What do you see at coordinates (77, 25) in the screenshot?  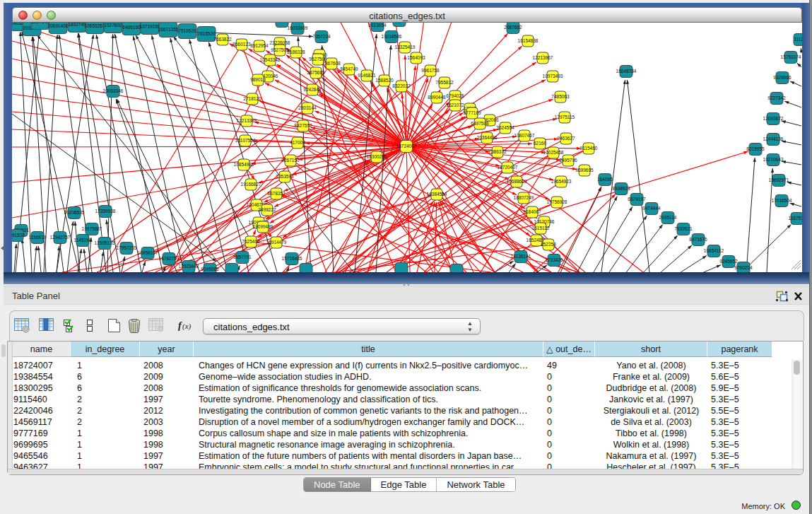 I see `svg-text: 1832749` at bounding box center [77, 25].